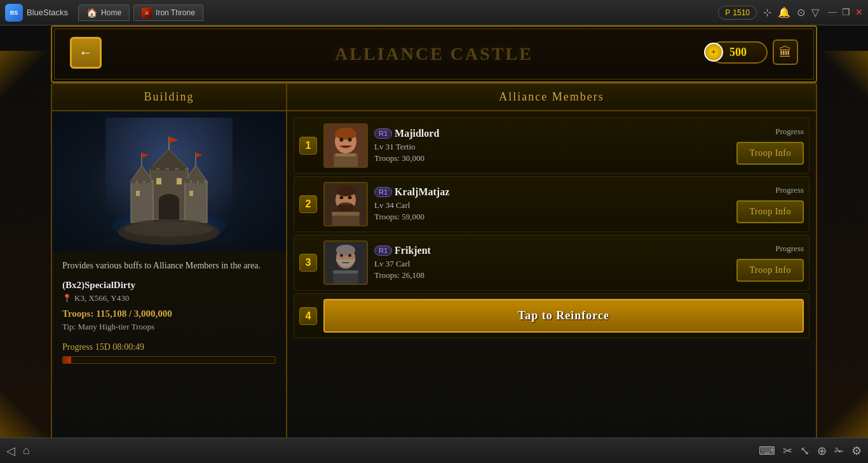 The height and width of the screenshot is (463, 868). Describe the element at coordinates (789, 190) in the screenshot. I see `progress-text-2: Progress` at that location.